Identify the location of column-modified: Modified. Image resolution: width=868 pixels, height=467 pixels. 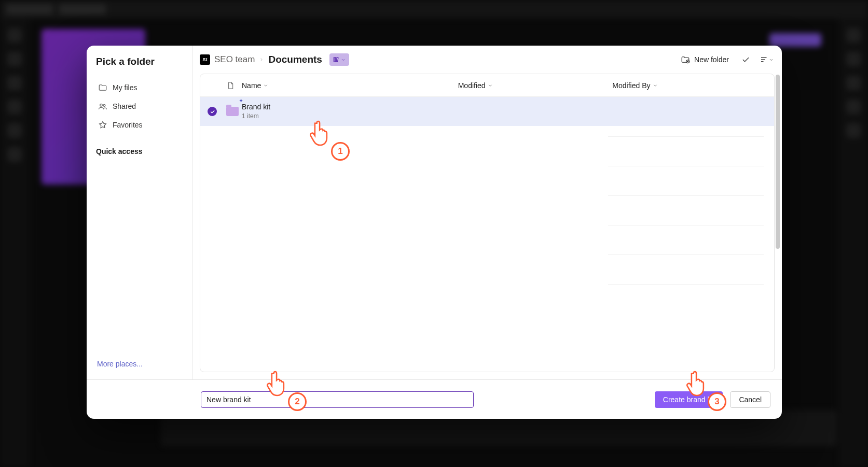
(535, 86).